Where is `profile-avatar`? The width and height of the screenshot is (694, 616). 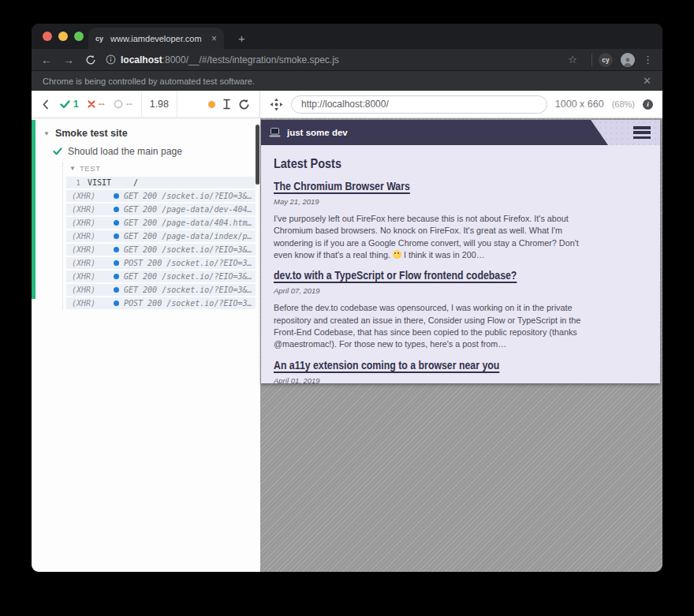 profile-avatar is located at coordinates (628, 60).